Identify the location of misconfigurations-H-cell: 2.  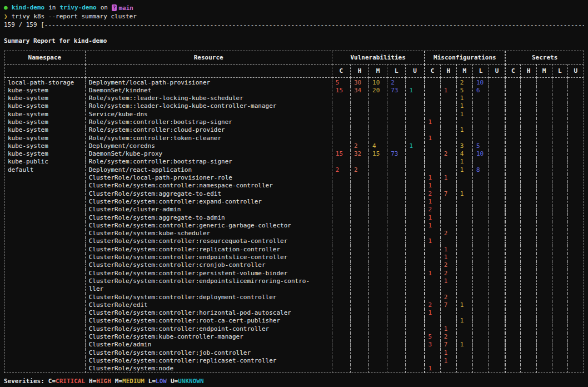
(449, 234).